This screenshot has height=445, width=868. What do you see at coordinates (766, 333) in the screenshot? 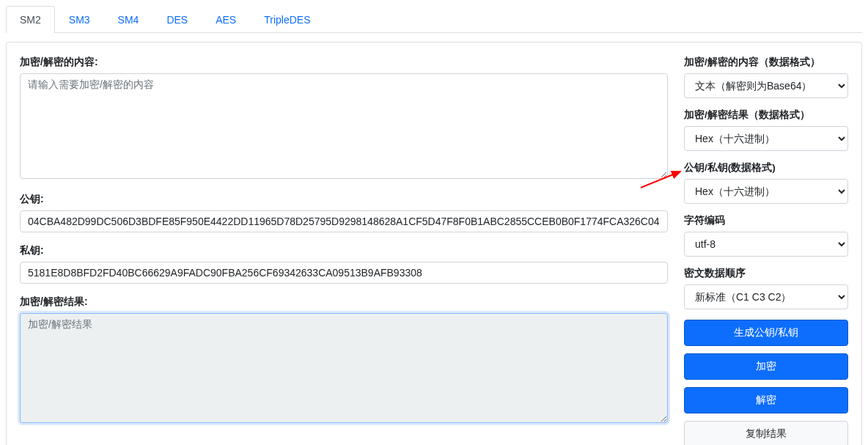
I see `generate-key-button: 生成公钥/私钥` at bounding box center [766, 333].